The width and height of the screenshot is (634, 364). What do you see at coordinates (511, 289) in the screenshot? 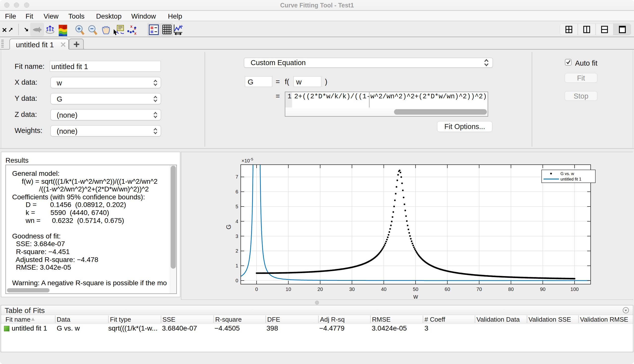
I see `svg-text: 80` at bounding box center [511, 289].